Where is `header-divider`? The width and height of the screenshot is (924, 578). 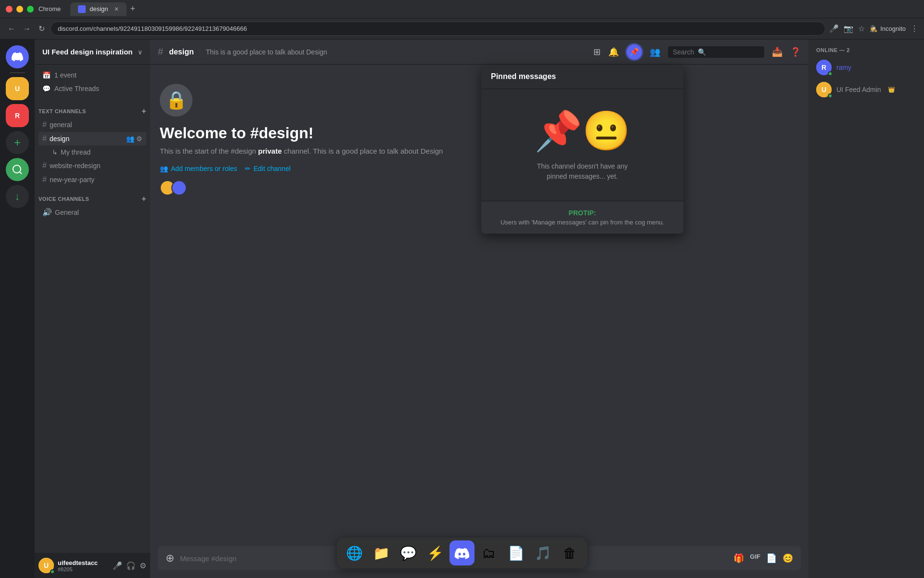 header-divider is located at coordinates (200, 52).